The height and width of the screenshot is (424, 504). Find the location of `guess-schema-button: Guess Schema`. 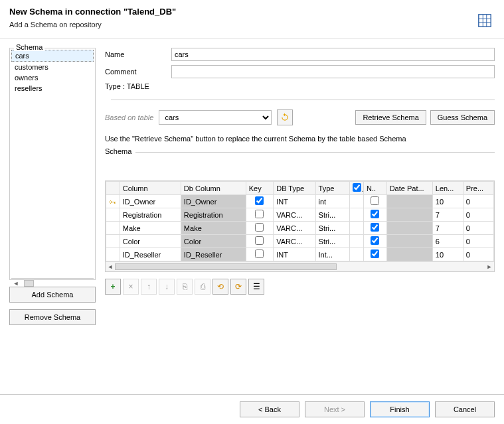

guess-schema-button: Guess Schema is located at coordinates (462, 117).